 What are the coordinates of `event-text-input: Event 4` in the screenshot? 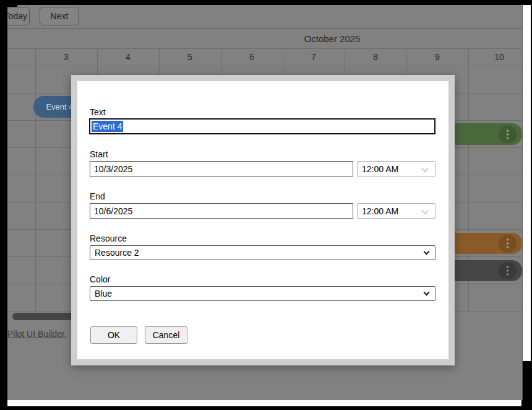 It's located at (262, 126).